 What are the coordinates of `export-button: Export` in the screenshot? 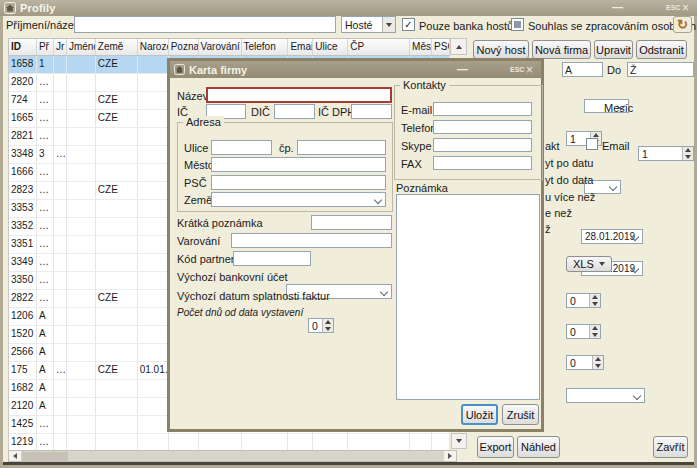 It's located at (496, 447).